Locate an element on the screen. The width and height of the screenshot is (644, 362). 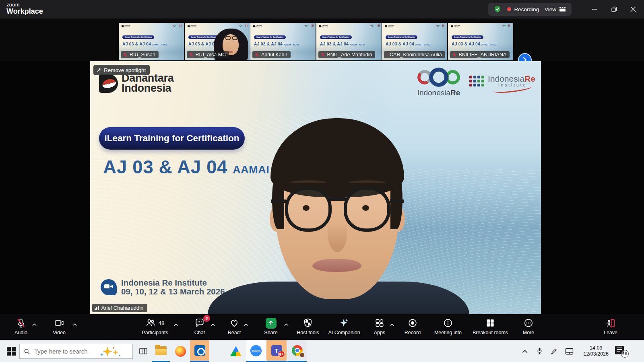
more-button: More is located at coordinates (528, 326).